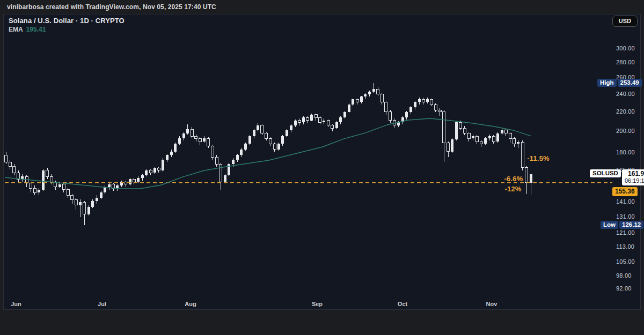  What do you see at coordinates (402, 304) in the screenshot?
I see `month-label: Oct` at bounding box center [402, 304].